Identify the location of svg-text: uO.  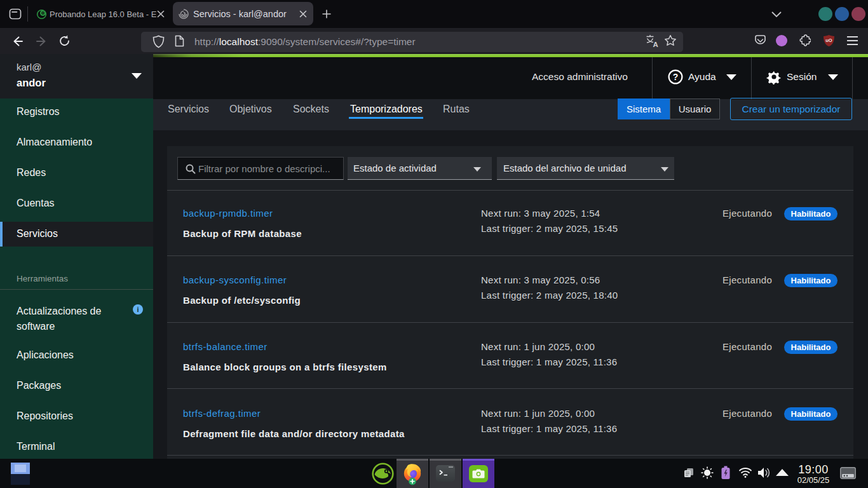
(829, 41).